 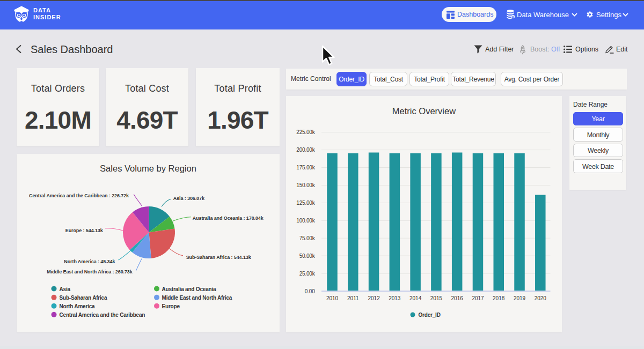 I want to click on svg-text:Australia and Oceania : 170.04: Australia and Oceania : 170.04k, so click(x=229, y=218).